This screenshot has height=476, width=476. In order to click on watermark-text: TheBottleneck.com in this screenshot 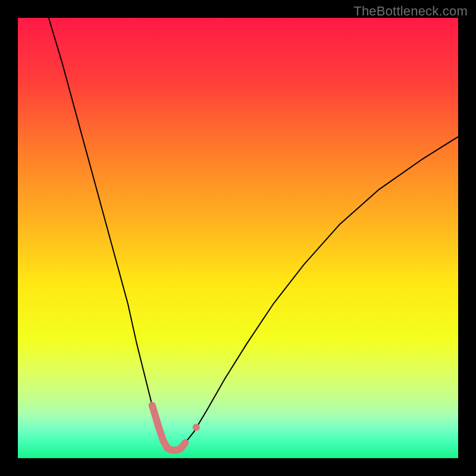, I will do `click(411, 11)`.